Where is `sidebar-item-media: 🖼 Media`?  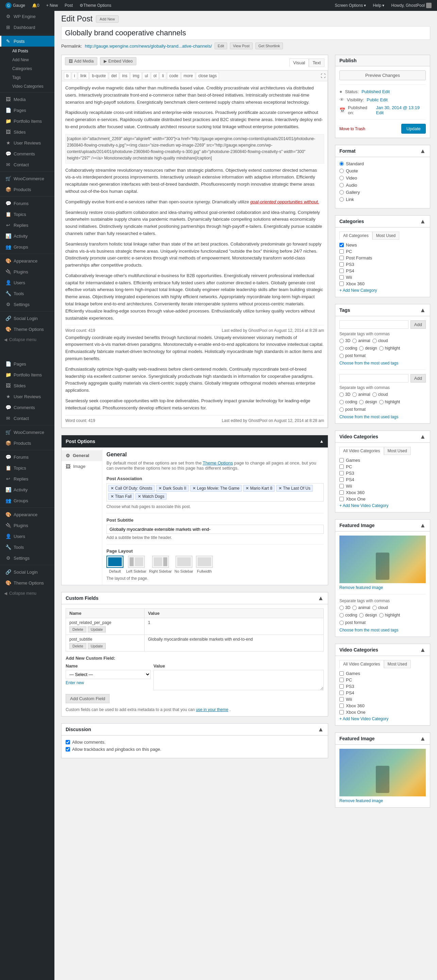 sidebar-item-media: 🖼 Media is located at coordinates (27, 99).